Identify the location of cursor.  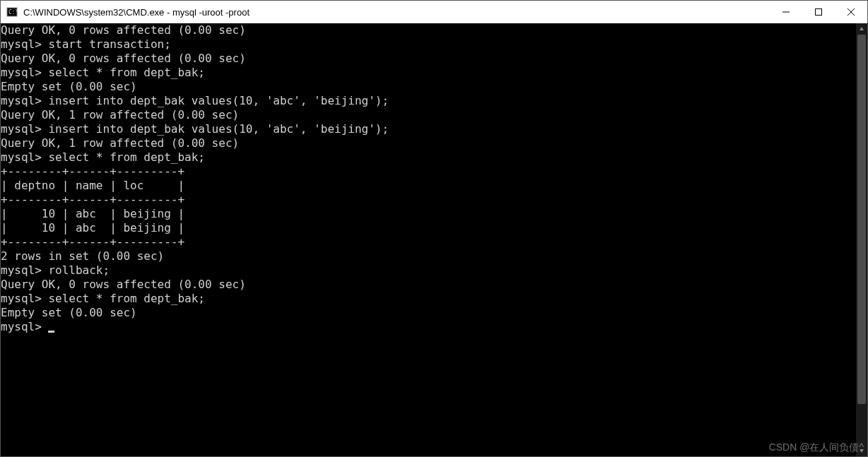
(51, 332).